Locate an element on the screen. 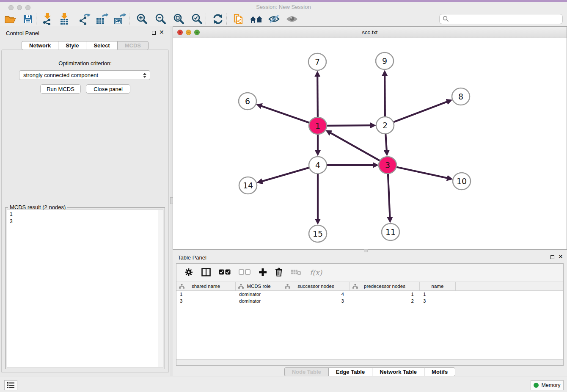 This screenshot has width=567, height=392. tab-mcds: MCDS is located at coordinates (133, 46).